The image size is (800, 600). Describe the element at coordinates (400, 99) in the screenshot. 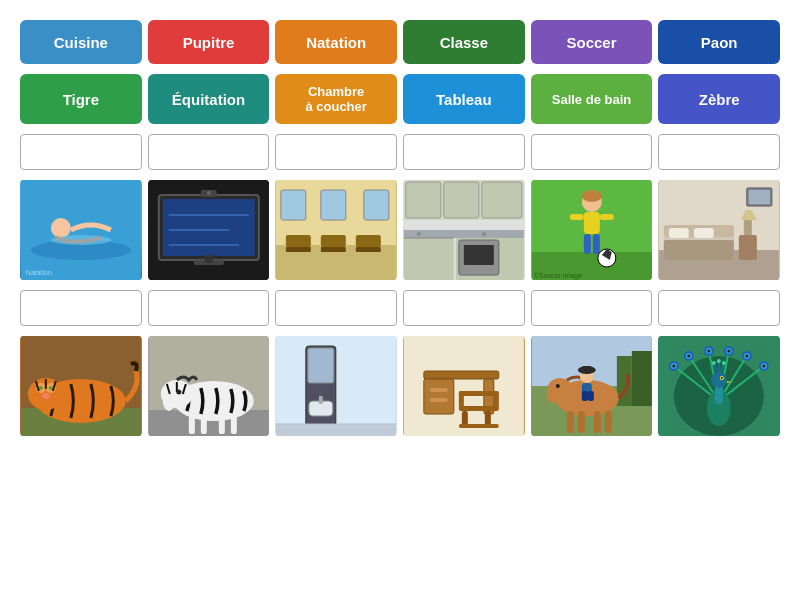

I see `word-row-2: Tigre Équitation Chambreà coucher Tablea…` at that location.